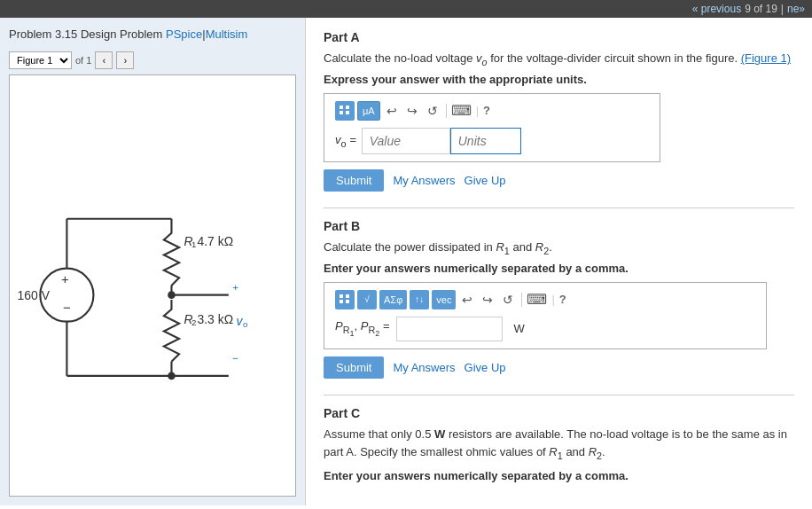 Image resolution: width=812 pixels, height=509 pixels. Describe the element at coordinates (492, 128) in the screenshot. I see `part-a-answer-box: μA ↩ ↪ ↺ ⌨ | ? vo =` at that location.